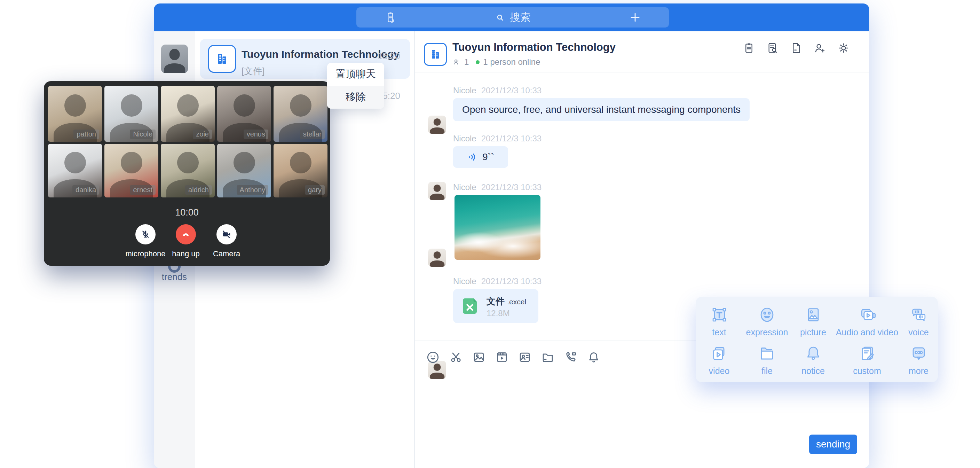  Describe the element at coordinates (512, 62) in the screenshot. I see `online-text: 1 person online` at that location.